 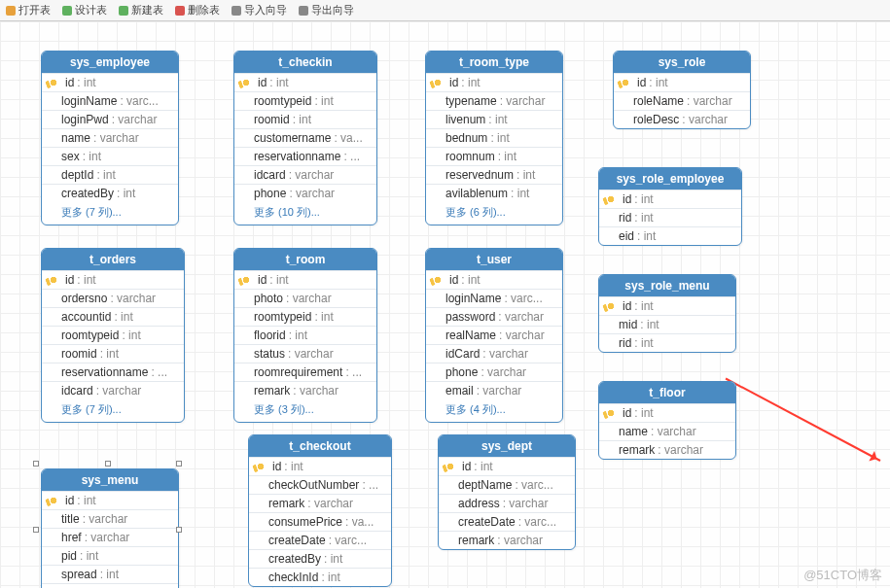 What do you see at coordinates (110, 119) in the screenshot?
I see `column: loginPwd: varchar` at bounding box center [110, 119].